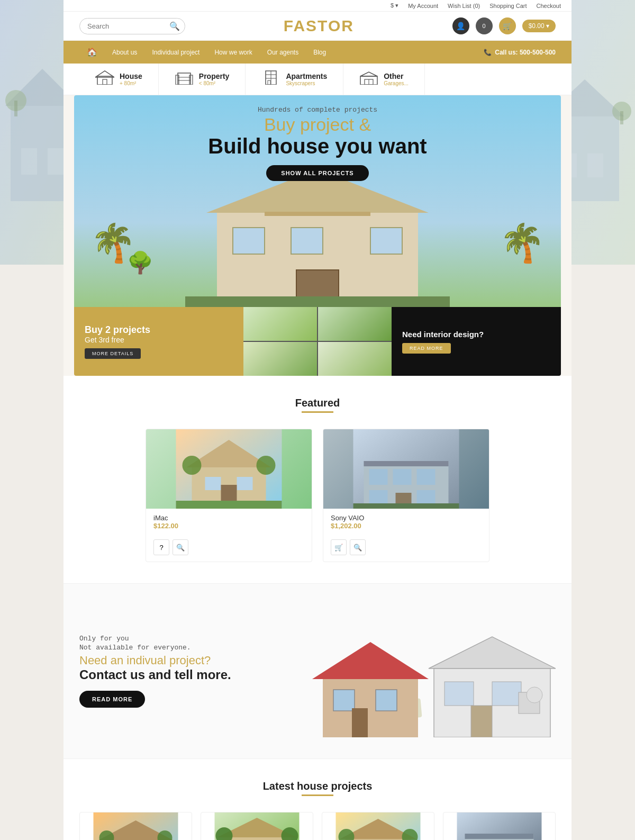 The image size is (635, 840). What do you see at coordinates (229, 495) in the screenshot?
I see `product-card-1: iMac $122.00 ? 🔍` at bounding box center [229, 495].